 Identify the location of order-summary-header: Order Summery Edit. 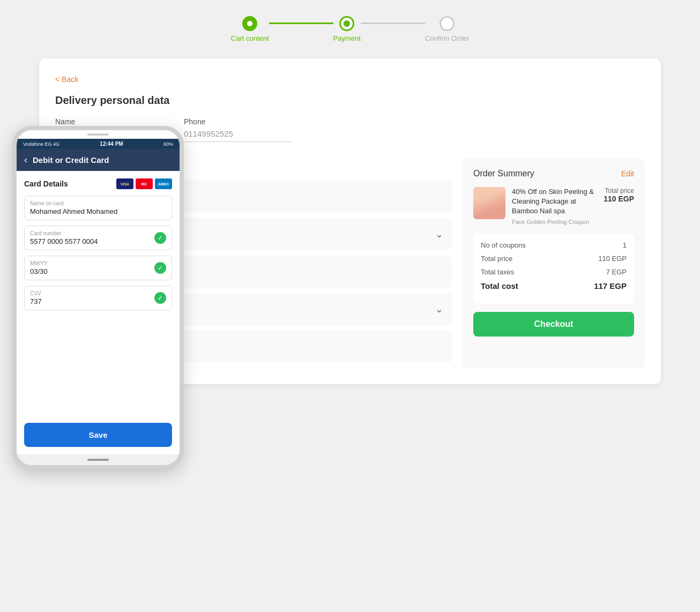
(554, 174).